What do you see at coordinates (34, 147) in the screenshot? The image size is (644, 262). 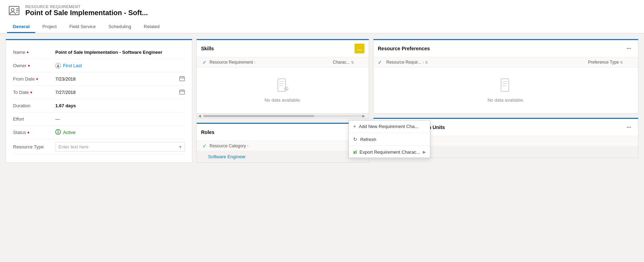 I see `resource-type-label: Resource Type` at bounding box center [34, 147].